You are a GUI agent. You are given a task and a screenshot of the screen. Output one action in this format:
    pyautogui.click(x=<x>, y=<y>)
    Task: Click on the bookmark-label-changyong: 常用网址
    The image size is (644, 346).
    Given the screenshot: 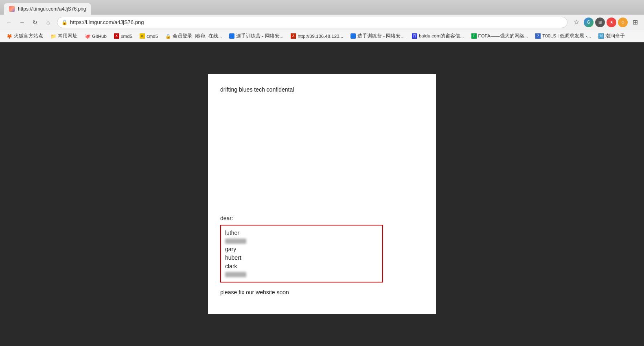 What is the action you would take?
    pyautogui.click(x=68, y=36)
    